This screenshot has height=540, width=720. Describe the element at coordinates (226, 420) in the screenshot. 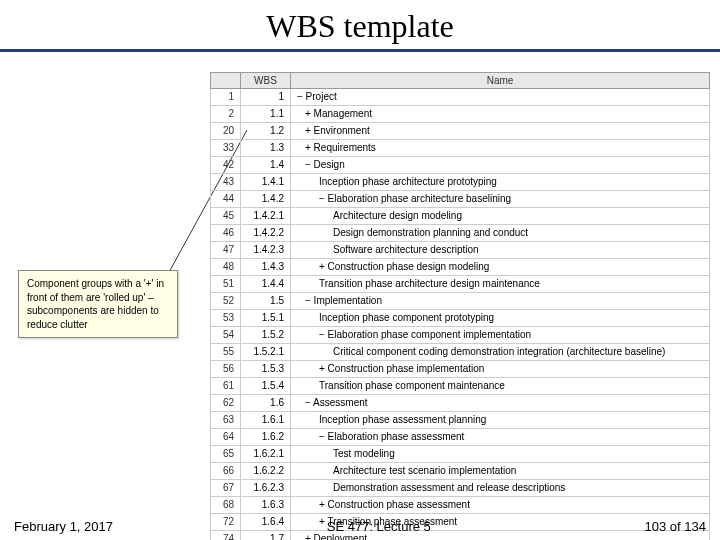

I see `row-number: 63` at that location.